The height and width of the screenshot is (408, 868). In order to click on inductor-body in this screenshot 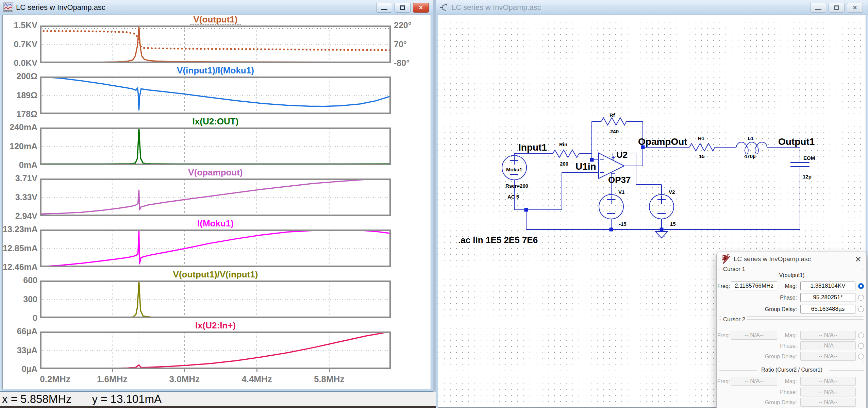, I will do `click(752, 145)`.